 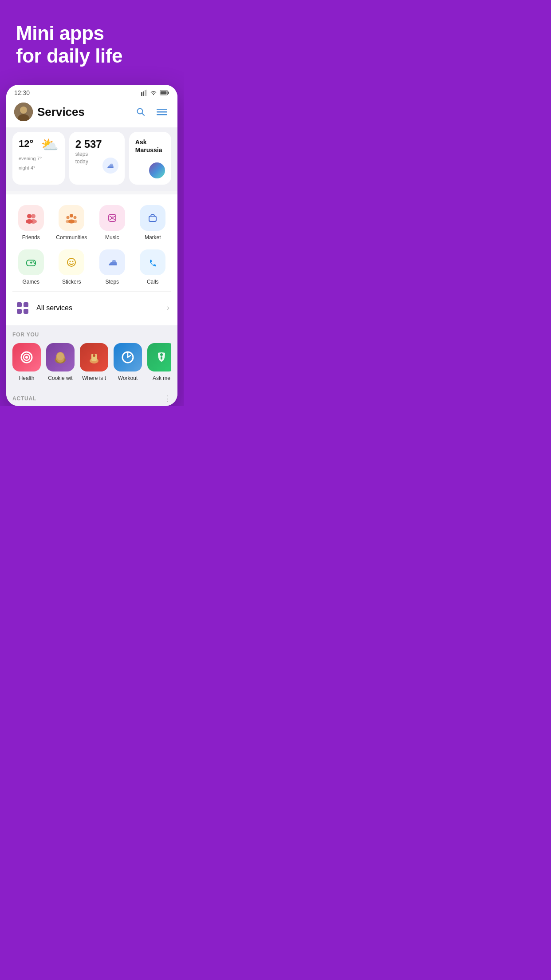 What do you see at coordinates (153, 237) in the screenshot?
I see `market-label: Market` at bounding box center [153, 237].